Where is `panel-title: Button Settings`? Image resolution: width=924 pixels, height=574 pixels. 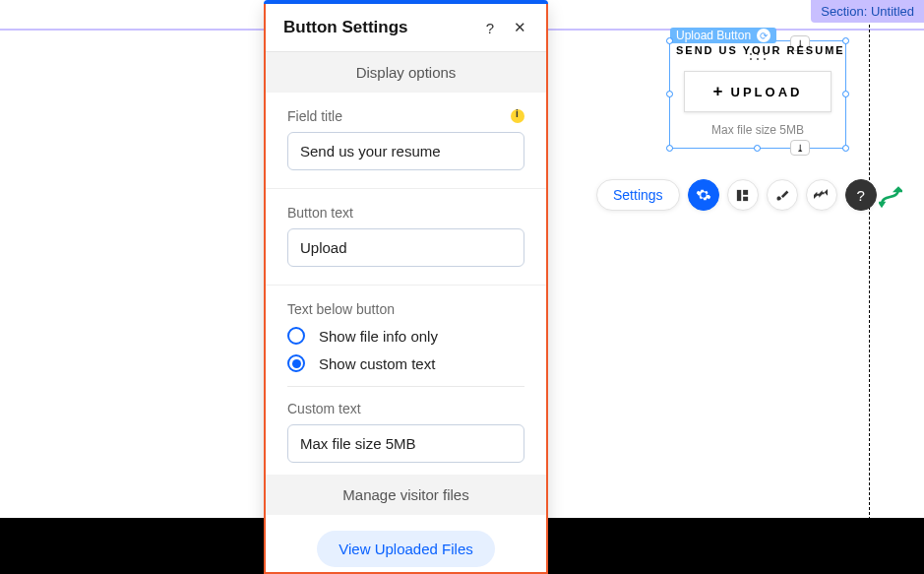
panel-title: Button Settings is located at coordinates (376, 28).